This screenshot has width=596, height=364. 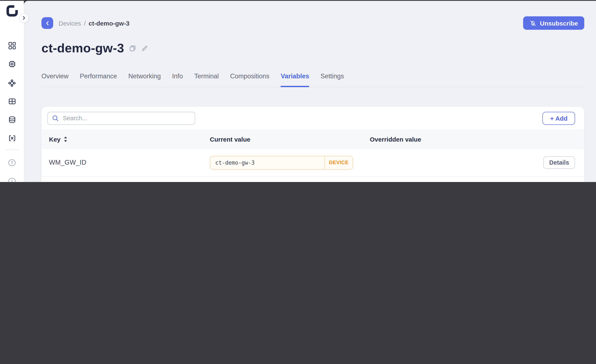 I want to click on sidebar-divider, so click(x=12, y=150).